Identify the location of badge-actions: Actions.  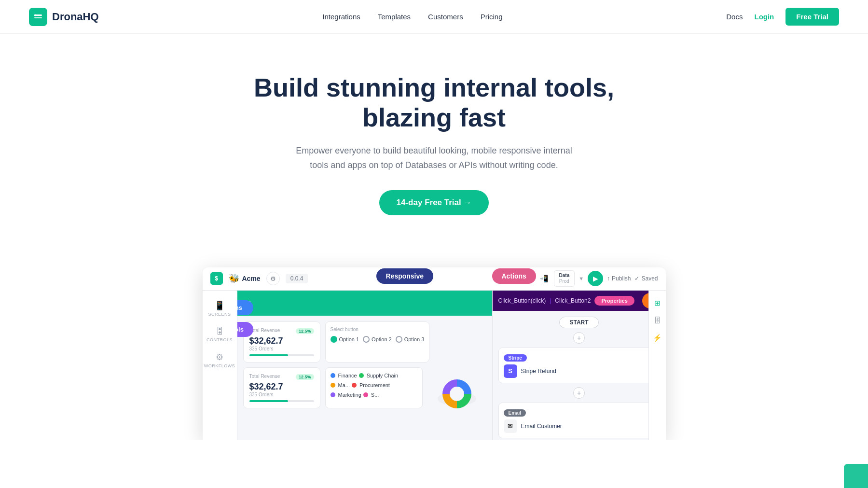
(514, 276).